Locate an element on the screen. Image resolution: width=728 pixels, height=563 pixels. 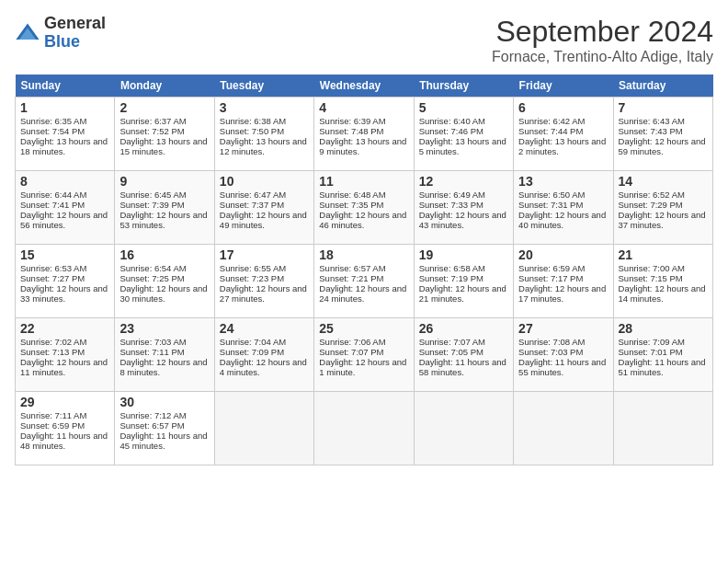
day-info: Sunrise: 6:49 AM is located at coordinates (463, 195).